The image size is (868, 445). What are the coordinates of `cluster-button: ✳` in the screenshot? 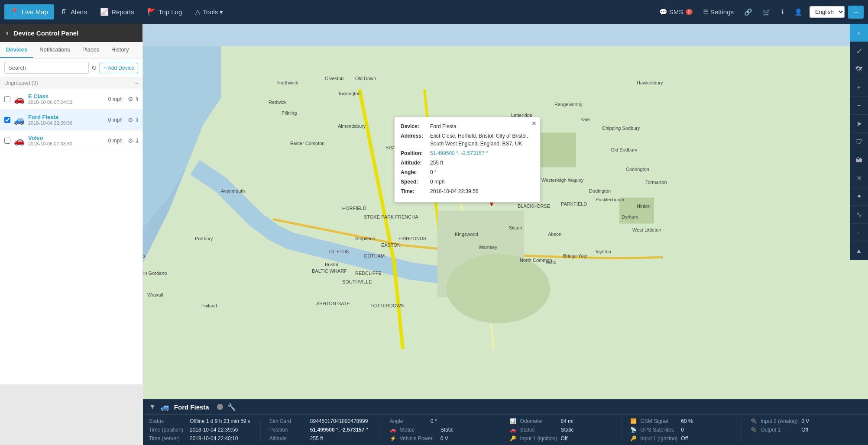 It's located at (859, 178).